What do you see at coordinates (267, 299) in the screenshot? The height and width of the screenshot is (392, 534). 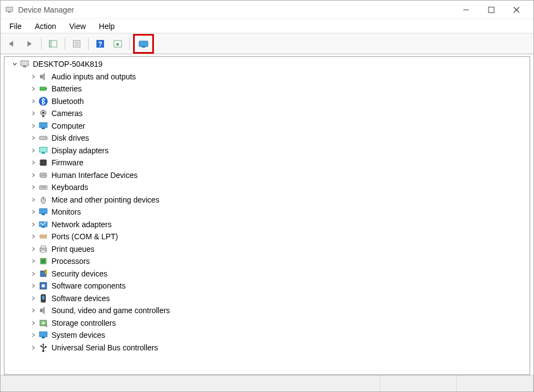 I see `tree-node: Software devices` at bounding box center [267, 299].